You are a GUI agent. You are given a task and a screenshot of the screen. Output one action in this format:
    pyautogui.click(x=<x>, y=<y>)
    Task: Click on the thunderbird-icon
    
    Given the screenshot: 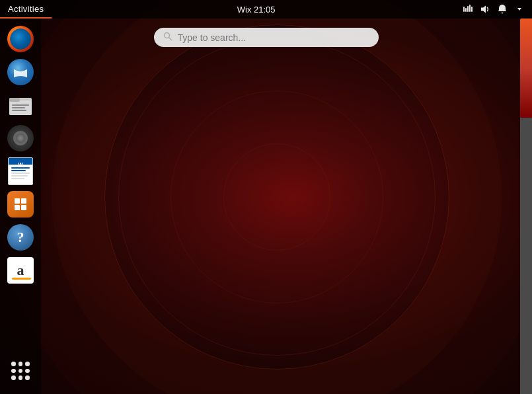 What is the action you would take?
    pyautogui.click(x=20, y=72)
    